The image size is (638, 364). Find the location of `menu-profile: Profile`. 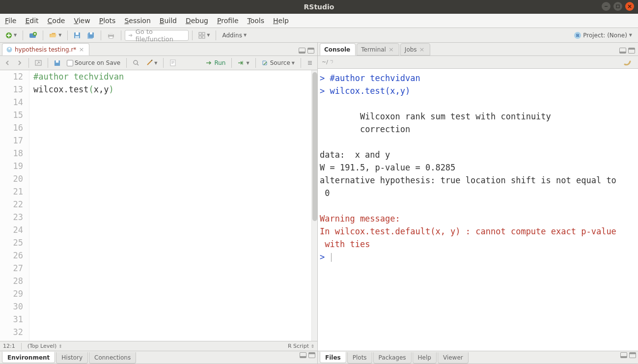

menu-profile: Profile is located at coordinates (228, 21).